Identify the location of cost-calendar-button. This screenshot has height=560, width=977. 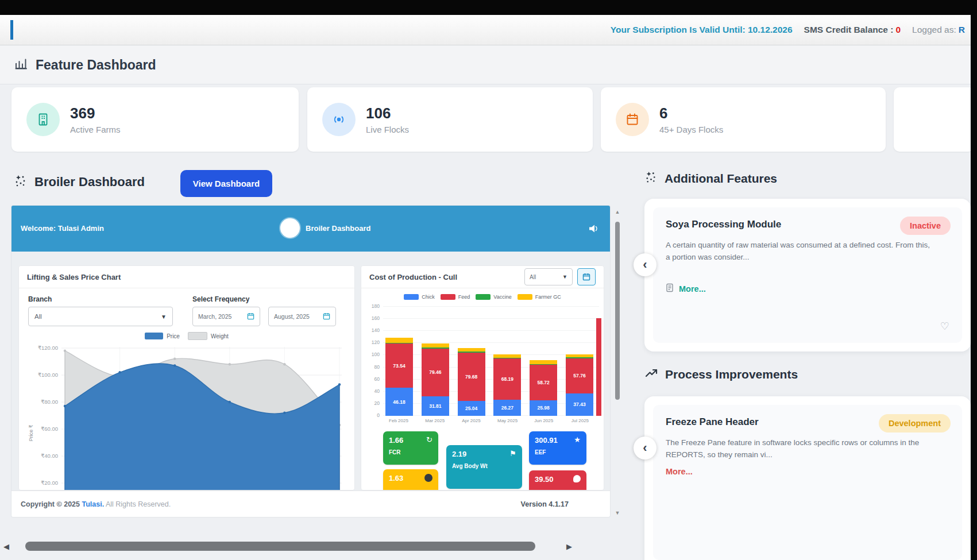
(586, 277).